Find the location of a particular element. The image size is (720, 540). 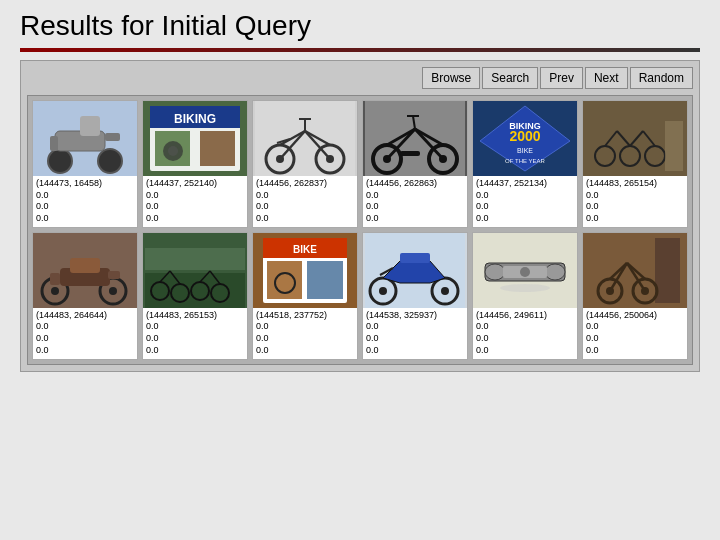

image-label: (144483, 265154) is located at coordinates (635, 184).